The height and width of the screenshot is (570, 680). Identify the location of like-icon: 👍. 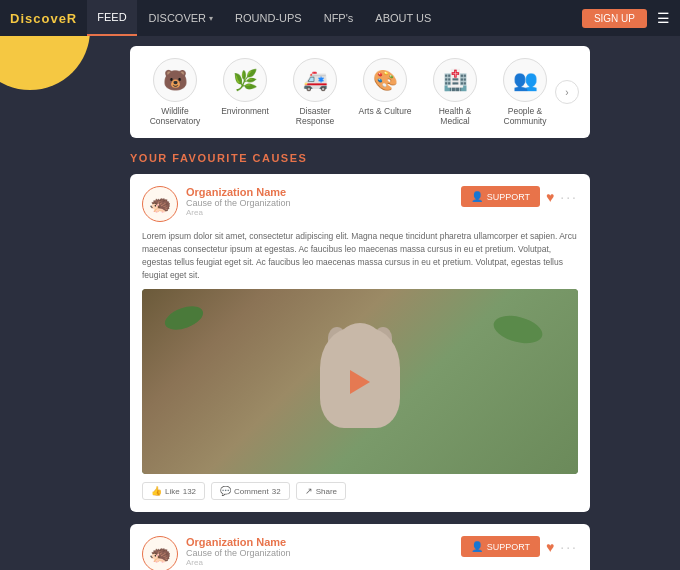
(156, 491).